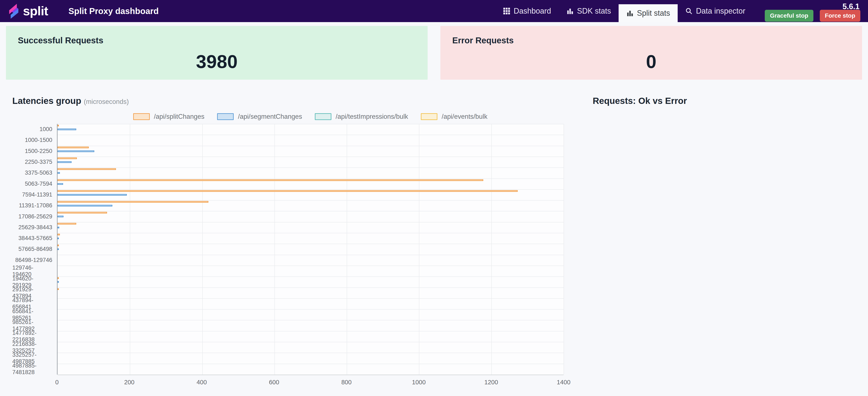 Image resolution: width=868 pixels, height=396 pixels. Describe the element at coordinates (259, 117) in the screenshot. I see `legend-item: /api/segmentChanges` at that location.